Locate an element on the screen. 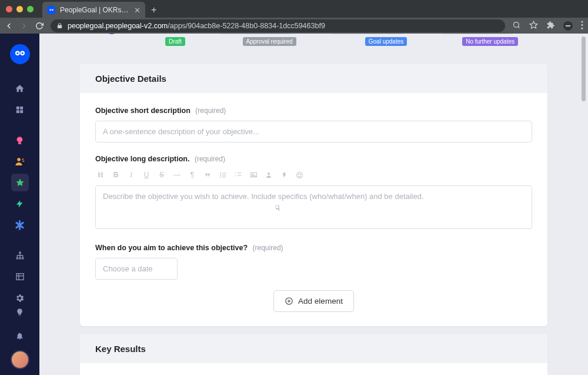 The height and width of the screenshot is (375, 588). minimize-window-button is located at coordinates (20, 9).